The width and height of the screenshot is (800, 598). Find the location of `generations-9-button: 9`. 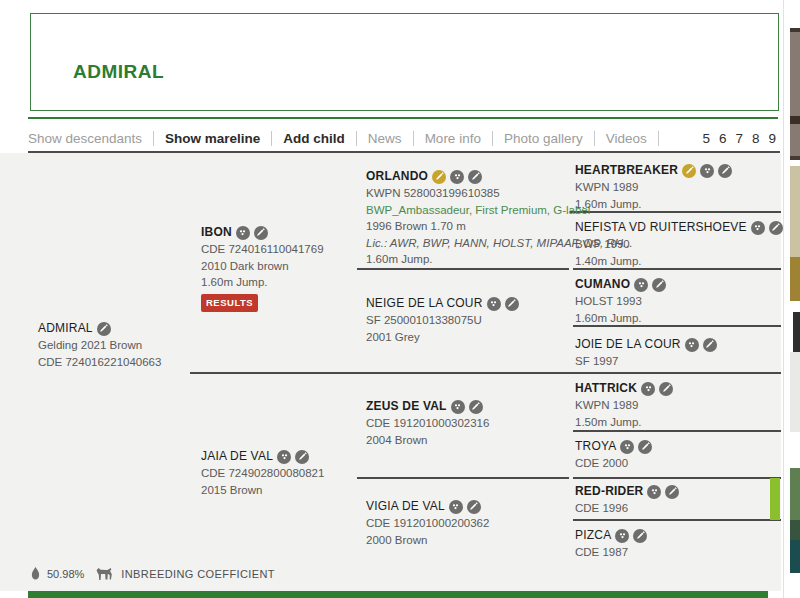

generations-9-button: 9 is located at coordinates (772, 138).